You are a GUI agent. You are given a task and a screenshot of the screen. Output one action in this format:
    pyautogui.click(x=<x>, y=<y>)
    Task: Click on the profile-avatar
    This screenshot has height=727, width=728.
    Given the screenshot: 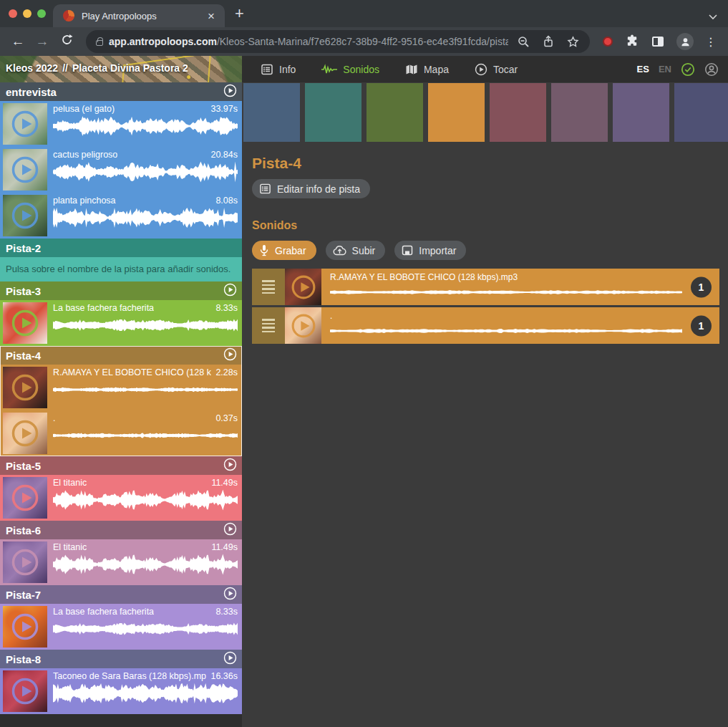 What is the action you would take?
    pyautogui.click(x=685, y=42)
    